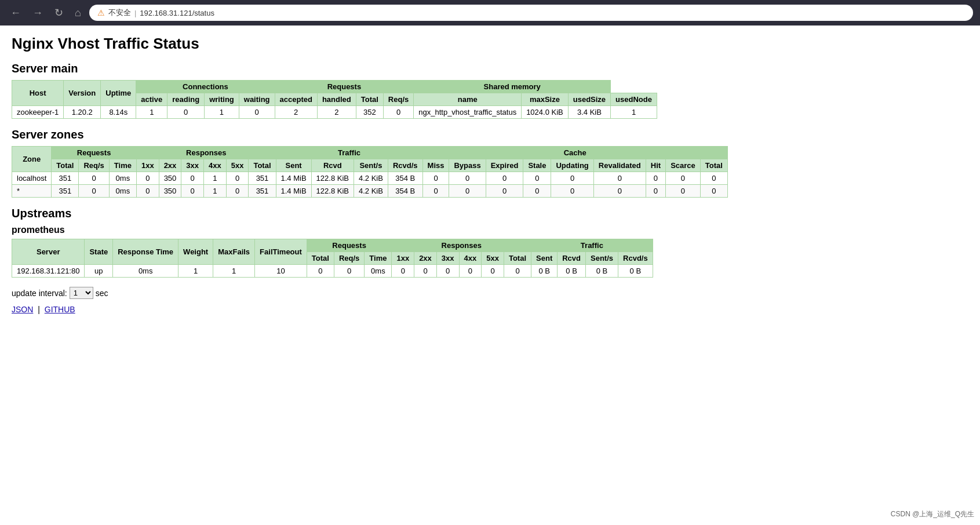 The width and height of the screenshot is (980, 525). I want to click on col-maxsize: maxSize, so click(545, 100).